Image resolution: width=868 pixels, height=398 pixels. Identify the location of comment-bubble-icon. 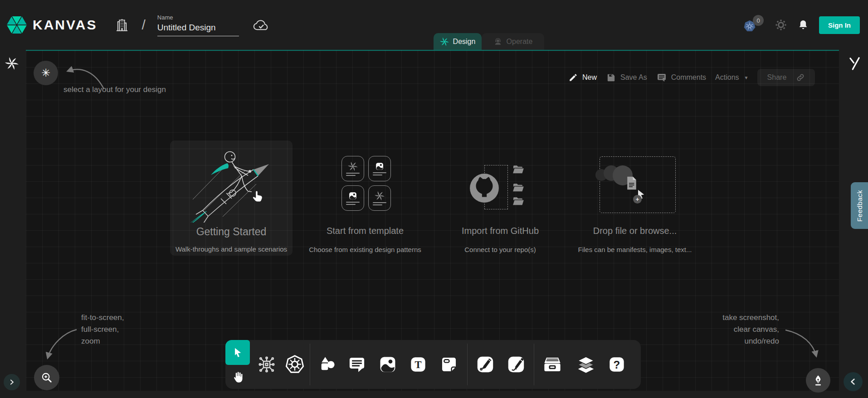
(357, 364).